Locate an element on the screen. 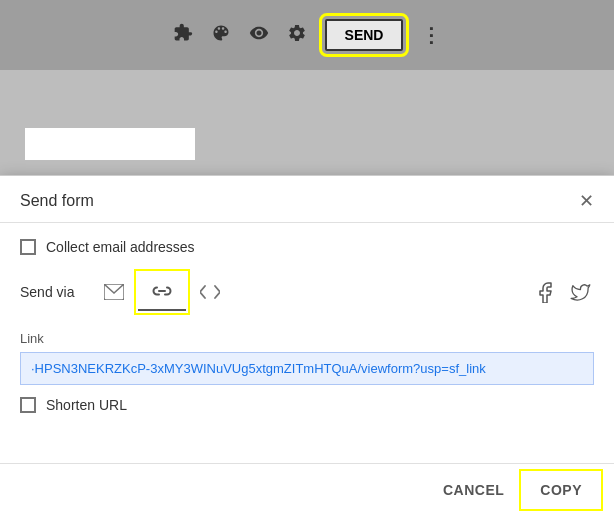  collect-email-row: Collect email addresses is located at coordinates (307, 247).